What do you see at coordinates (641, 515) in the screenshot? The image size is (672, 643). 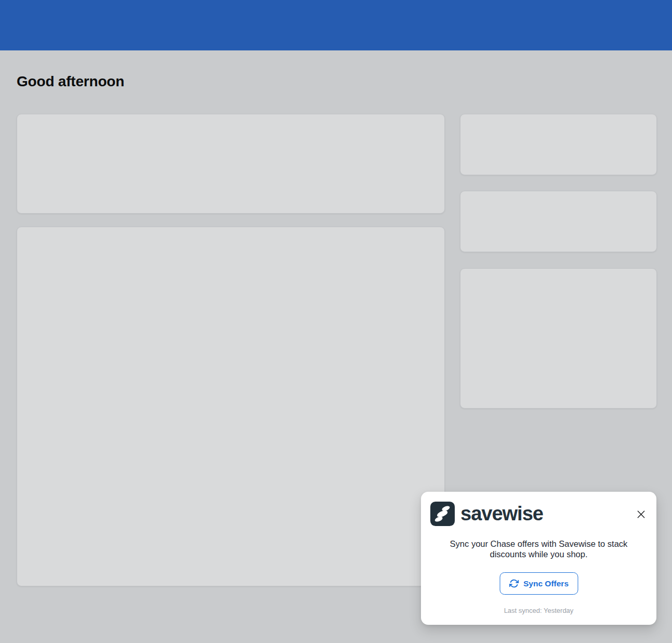 I see `close-icon` at bounding box center [641, 515].